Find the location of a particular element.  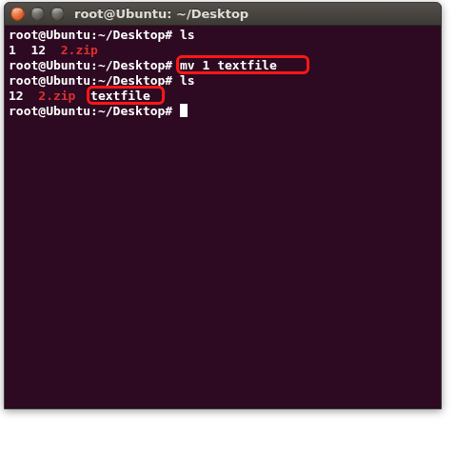

terminal-line: root@Ubuntu:~/Desktop# is located at coordinates (223, 111).